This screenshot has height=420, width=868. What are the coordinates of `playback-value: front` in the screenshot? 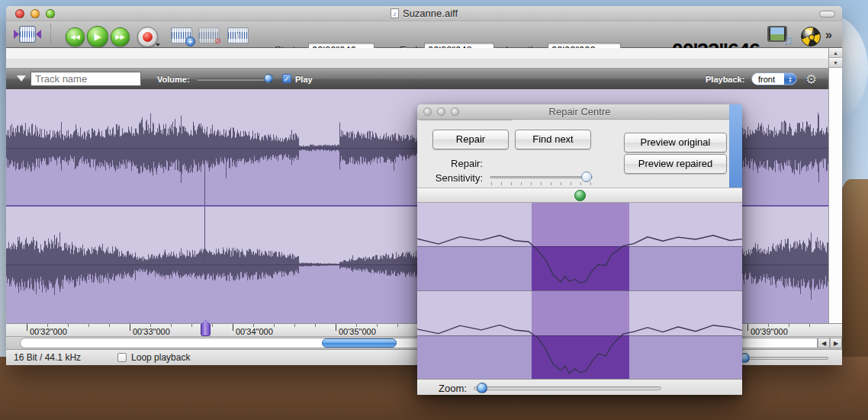 It's located at (767, 79).